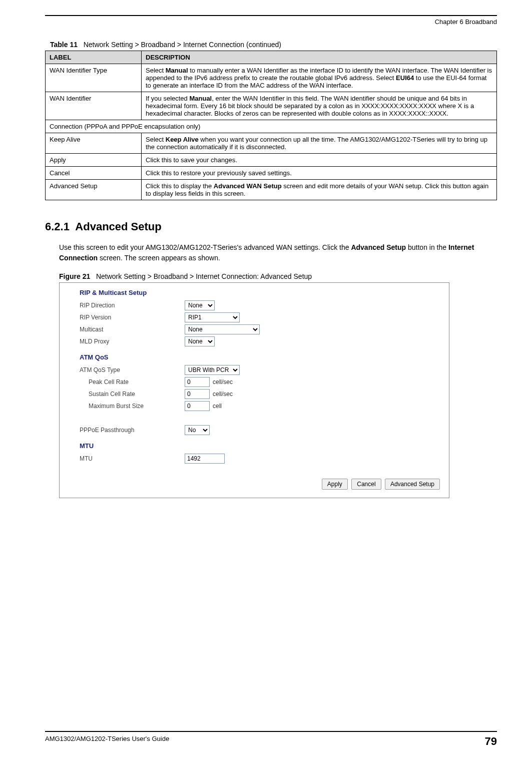 This screenshot has width=532, height=763. I want to click on page-number: 79, so click(491, 741).